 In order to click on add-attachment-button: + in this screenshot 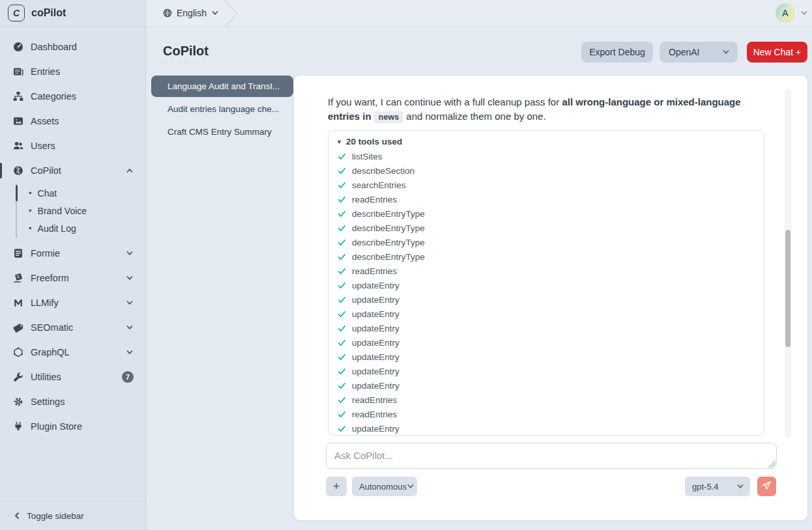, I will do `click(336, 486)`.